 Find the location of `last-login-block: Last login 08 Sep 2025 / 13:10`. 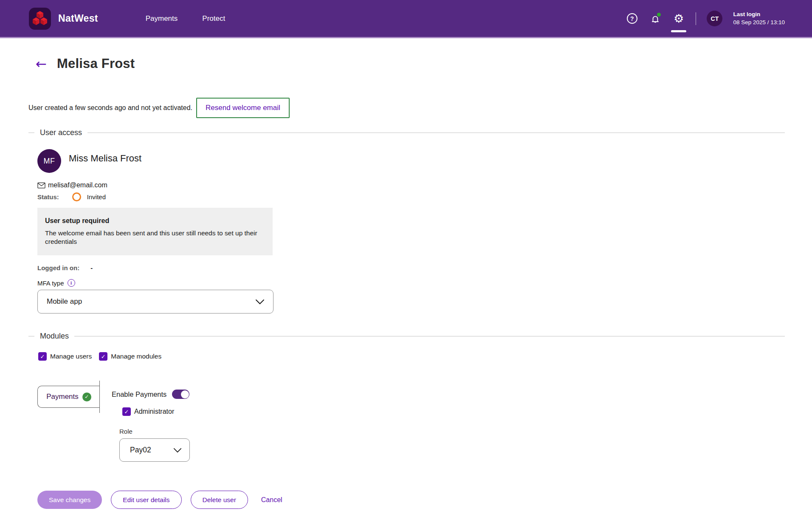

last-login-block: Last login 08 Sep 2025 / 13:10 is located at coordinates (759, 18).